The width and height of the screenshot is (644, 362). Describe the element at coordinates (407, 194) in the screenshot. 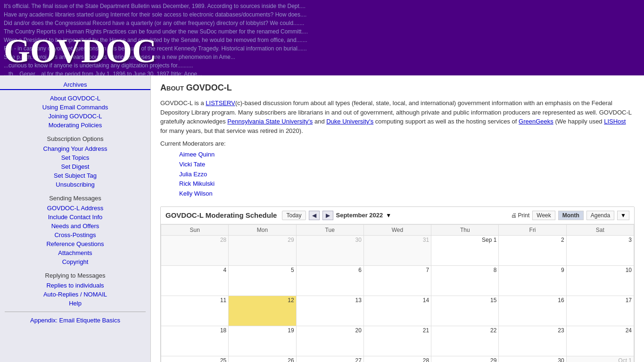

I see `moderator-link-4: Kelly Wilson` at that location.